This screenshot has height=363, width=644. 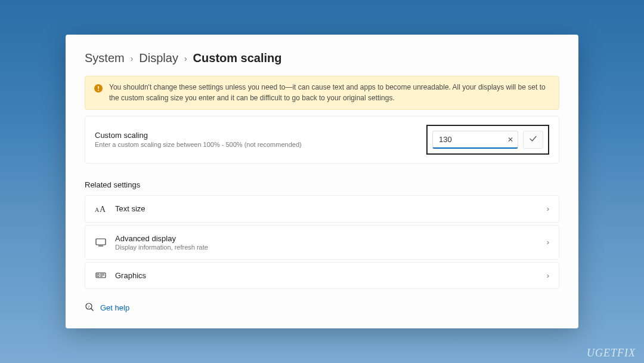 I want to click on related-item-graphics: Graphics ›, so click(x=322, y=276).